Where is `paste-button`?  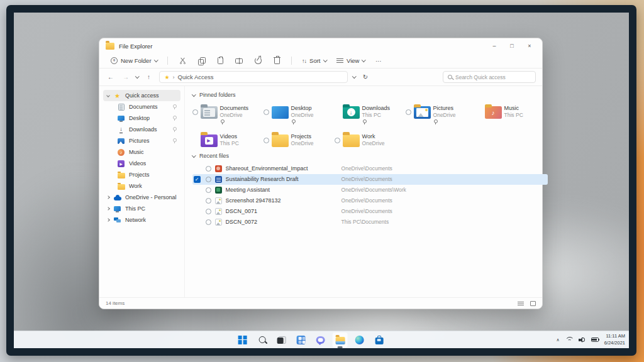
paste-button is located at coordinates (220, 61).